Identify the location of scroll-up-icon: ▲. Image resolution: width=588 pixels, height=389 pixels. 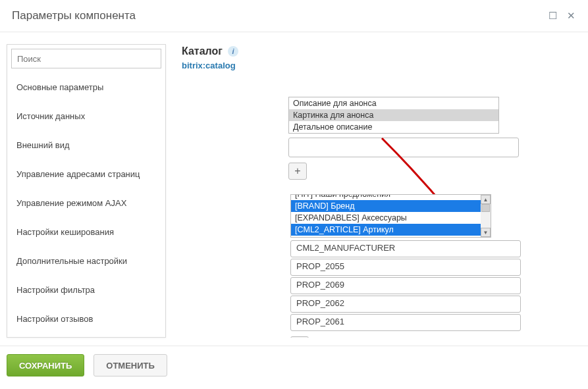
(486, 199).